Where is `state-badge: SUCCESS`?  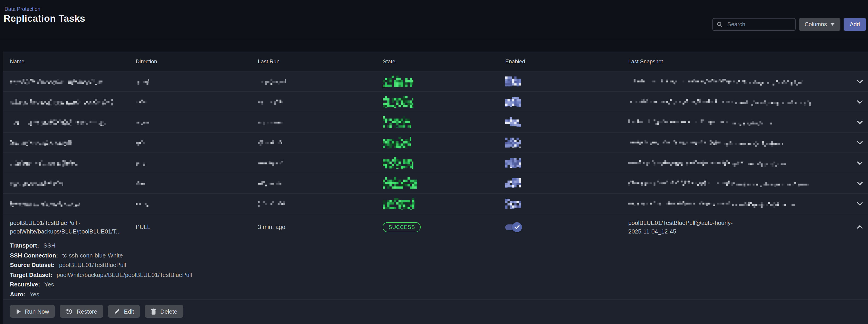
state-badge: SUCCESS is located at coordinates (402, 227).